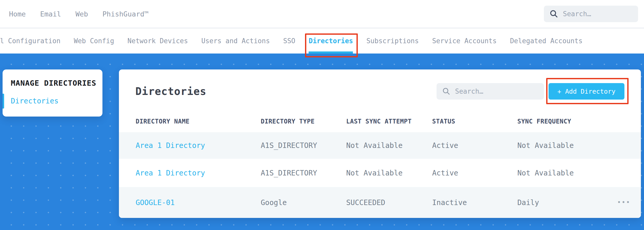  Describe the element at coordinates (623, 202) in the screenshot. I see `row-actions-menu-icon: •••` at that location.